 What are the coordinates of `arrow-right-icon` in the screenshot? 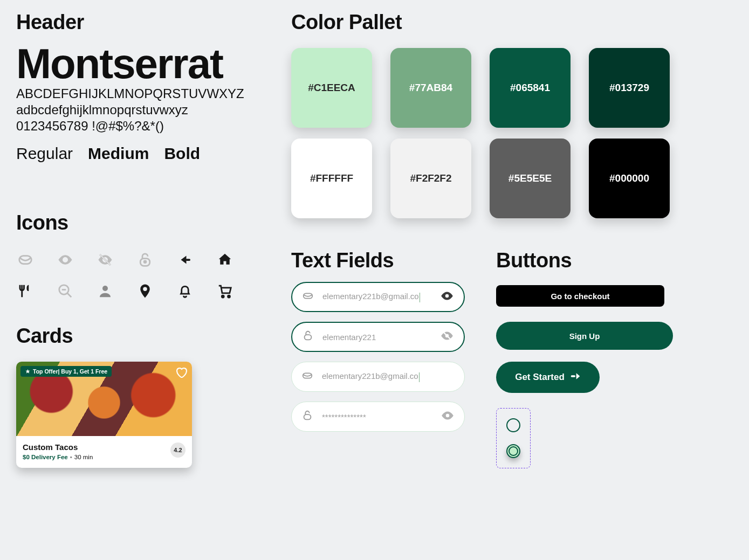 It's located at (575, 377).